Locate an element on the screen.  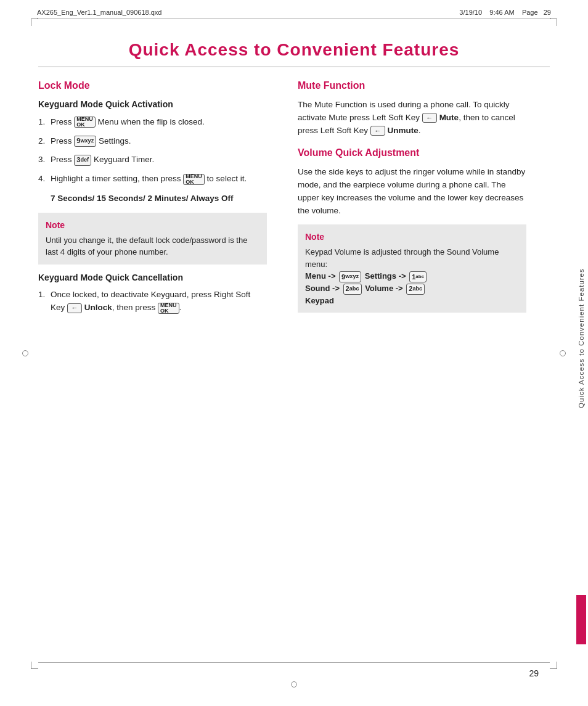
list-item: 1. Once locked, to deactivate Keyguard, … is located at coordinates (153, 302).